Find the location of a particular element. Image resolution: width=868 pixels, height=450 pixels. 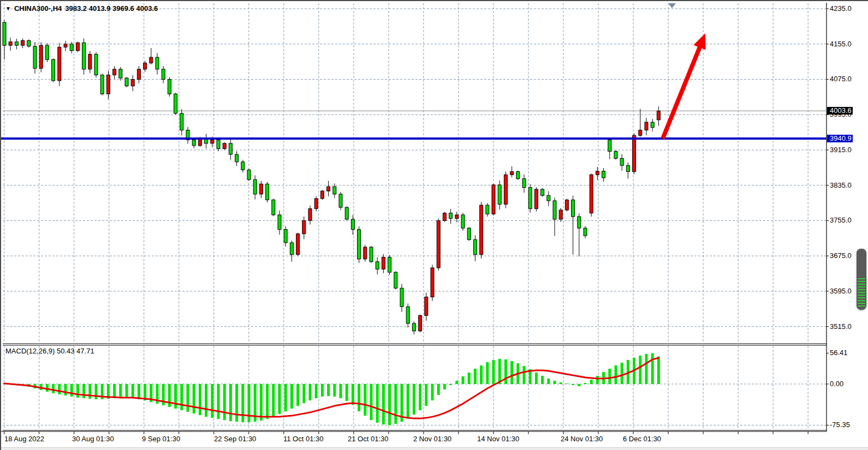

bottom-status-strip is located at coordinates (435, 448).